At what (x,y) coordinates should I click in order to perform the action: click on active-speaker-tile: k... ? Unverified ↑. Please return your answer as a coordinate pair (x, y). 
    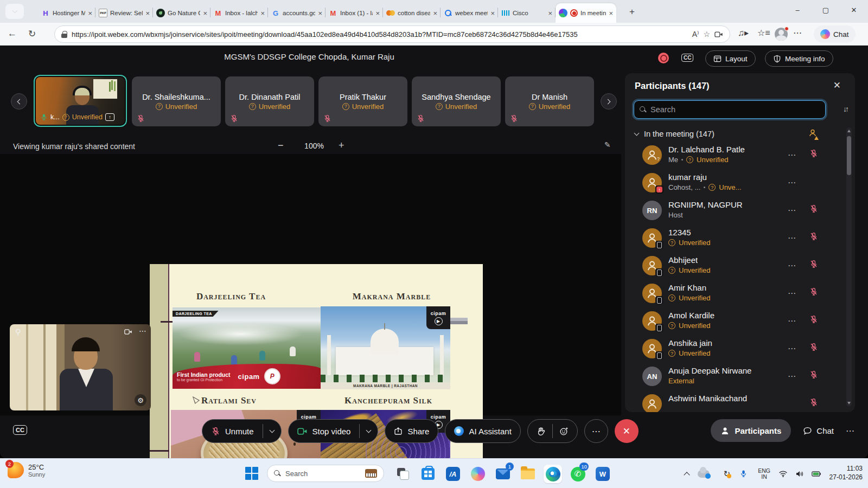
    Looking at the image, I should click on (80, 101).